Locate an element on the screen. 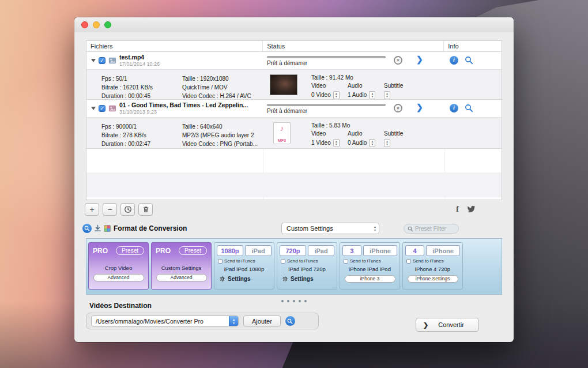 This screenshot has height=368, width=588. card-header: 4 iPhone is located at coordinates (432, 250).